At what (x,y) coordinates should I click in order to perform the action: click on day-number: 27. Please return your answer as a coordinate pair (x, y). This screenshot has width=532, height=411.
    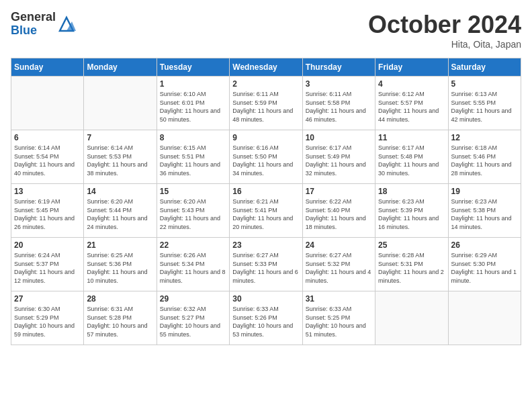
    Looking at the image, I should click on (47, 299).